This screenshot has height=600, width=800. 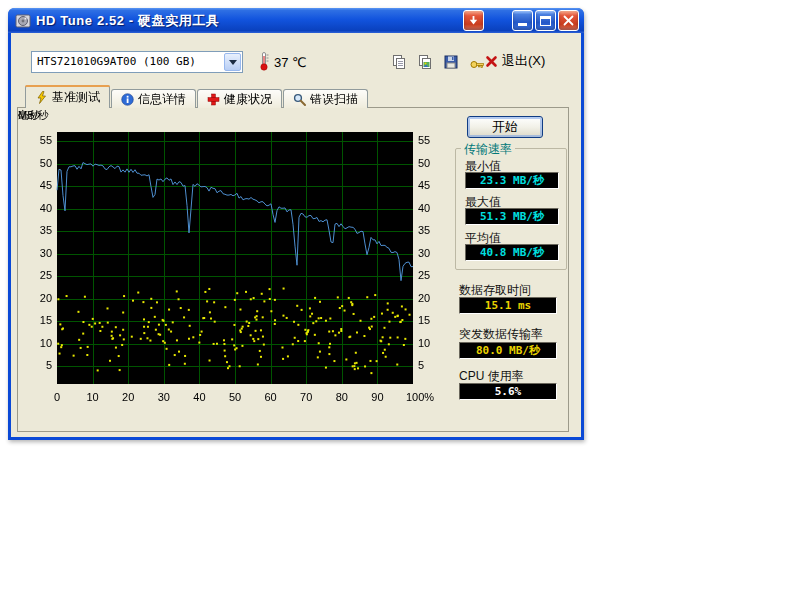 I want to click on close-button, so click(x=568, y=20).